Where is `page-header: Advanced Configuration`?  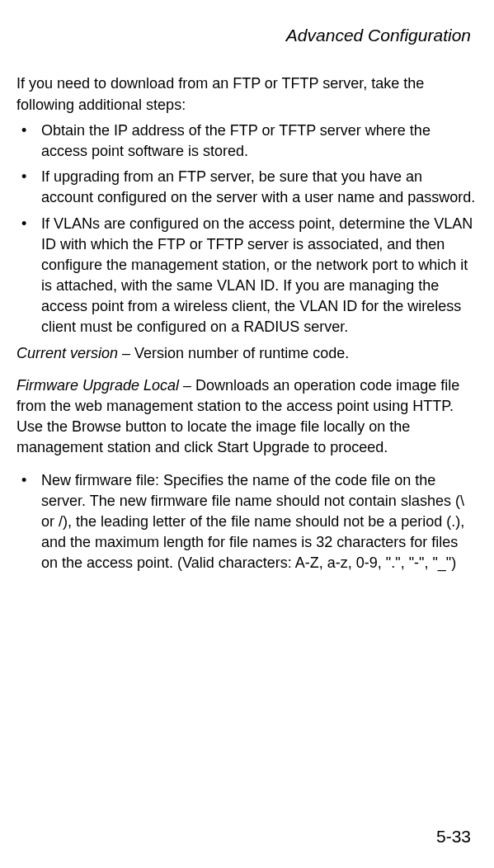 page-header: Advanced Configuration is located at coordinates (247, 35).